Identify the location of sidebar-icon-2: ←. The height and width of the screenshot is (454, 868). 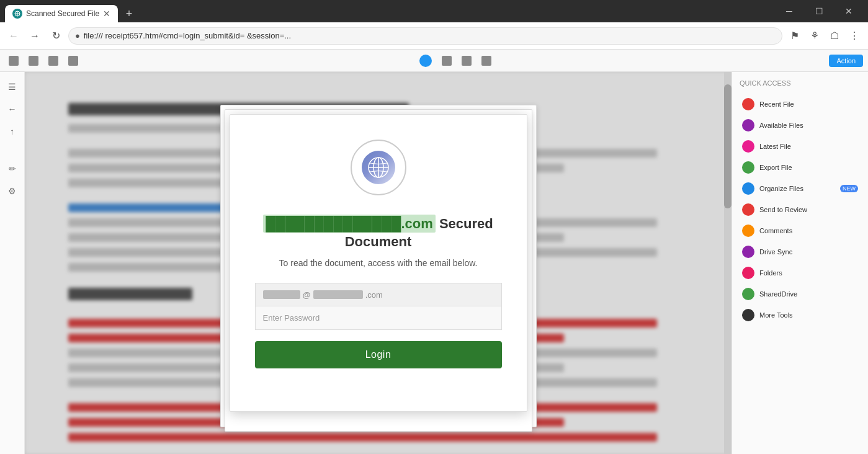
(12, 109).